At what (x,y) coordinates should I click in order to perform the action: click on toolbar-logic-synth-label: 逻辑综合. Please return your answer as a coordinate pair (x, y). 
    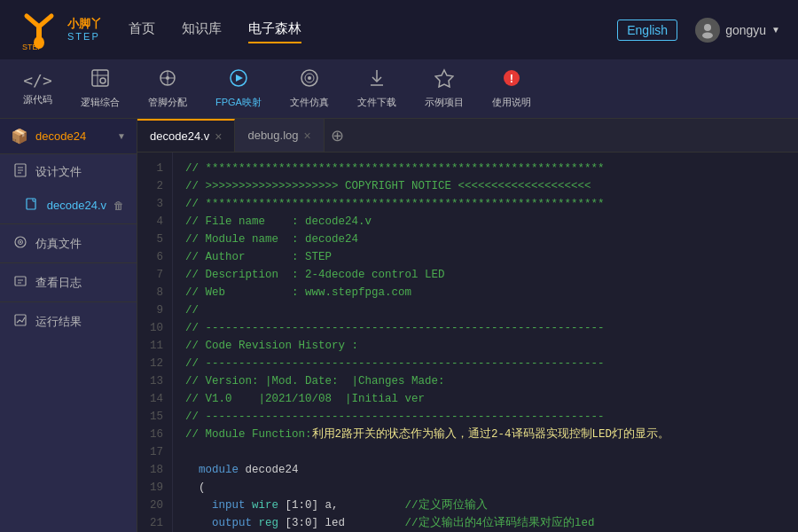
    Looking at the image, I should click on (100, 103).